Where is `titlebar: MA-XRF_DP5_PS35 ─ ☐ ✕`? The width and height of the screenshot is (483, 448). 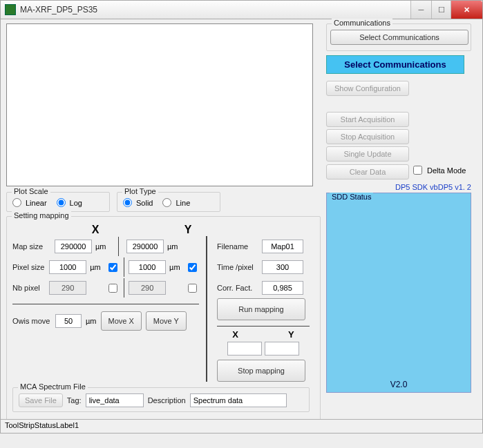
titlebar: MA-XRF_DP5_PS35 ─ ☐ ✕ is located at coordinates (242, 10).